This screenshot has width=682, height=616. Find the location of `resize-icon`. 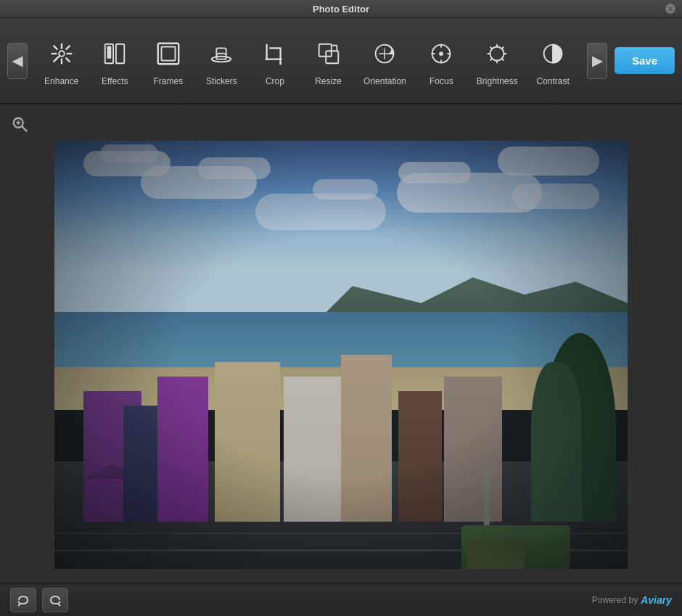

resize-icon is located at coordinates (329, 54).